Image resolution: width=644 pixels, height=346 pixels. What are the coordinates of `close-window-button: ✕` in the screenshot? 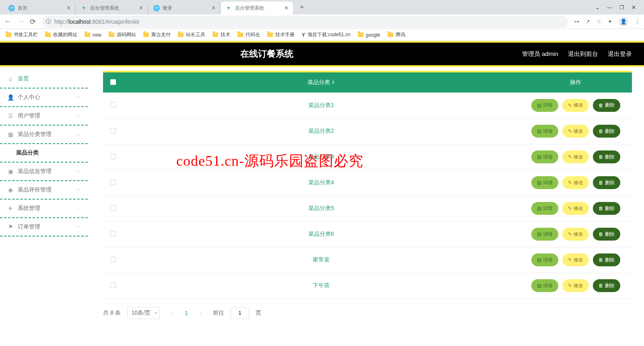 It's located at (634, 7).